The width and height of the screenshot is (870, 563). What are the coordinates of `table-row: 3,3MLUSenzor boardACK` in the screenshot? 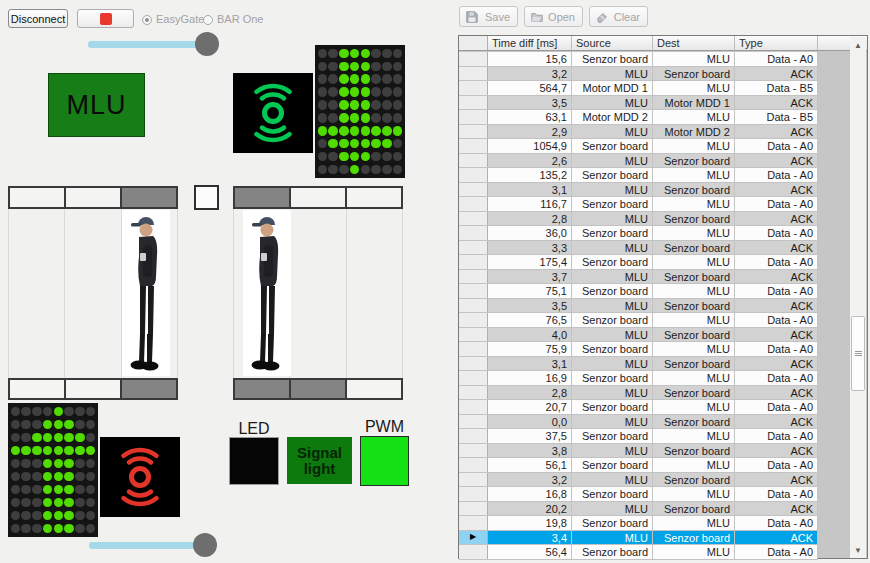 It's located at (638, 248).